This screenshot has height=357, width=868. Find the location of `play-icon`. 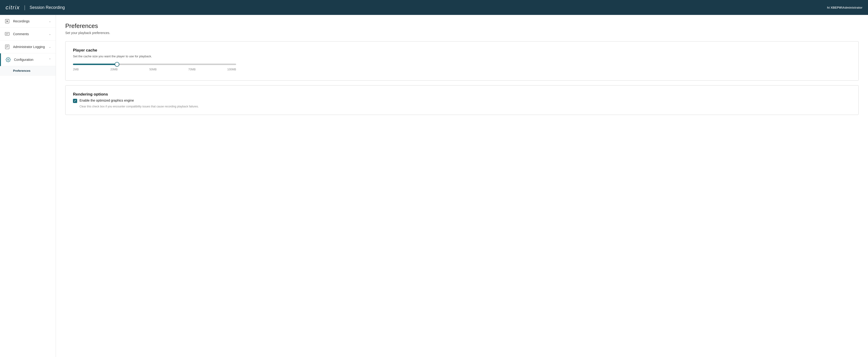

play-icon is located at coordinates (7, 21).